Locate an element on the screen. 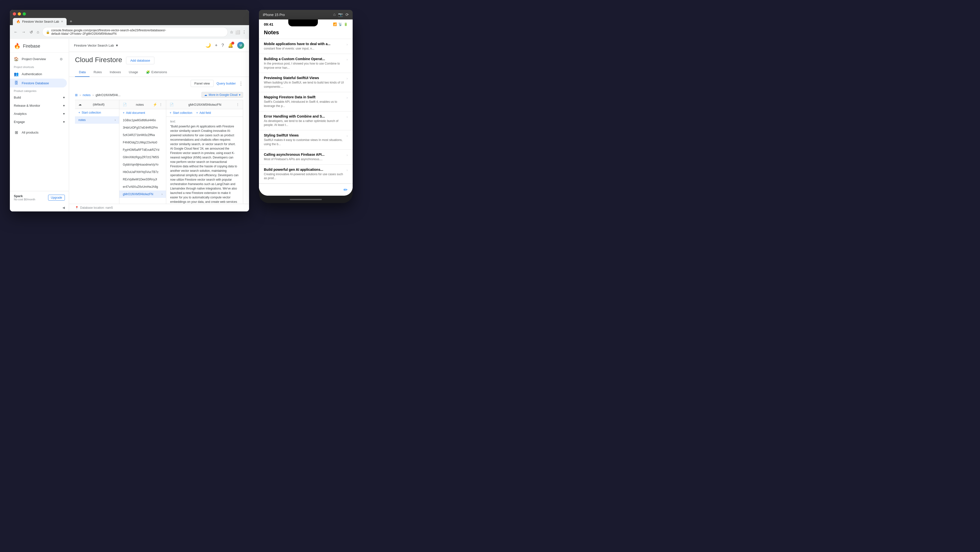 This screenshot has width=980, height=552. panel-view-button: Panel view is located at coordinates (202, 84).